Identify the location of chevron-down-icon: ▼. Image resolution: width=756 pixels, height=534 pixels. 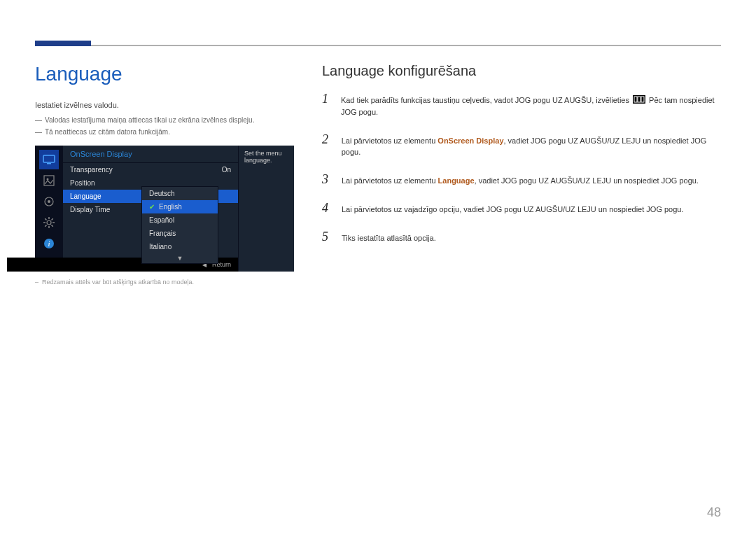
(180, 258).